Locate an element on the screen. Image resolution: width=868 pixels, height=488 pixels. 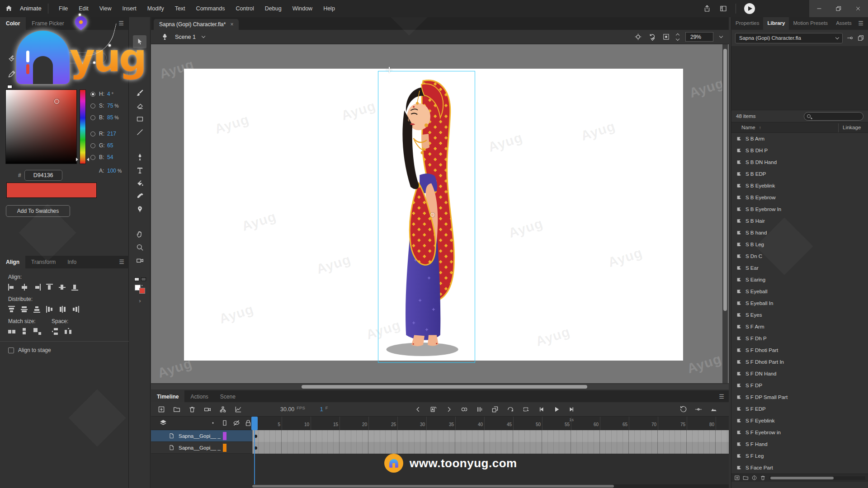
library-item: S F DP Small Part is located at coordinates (800, 397).